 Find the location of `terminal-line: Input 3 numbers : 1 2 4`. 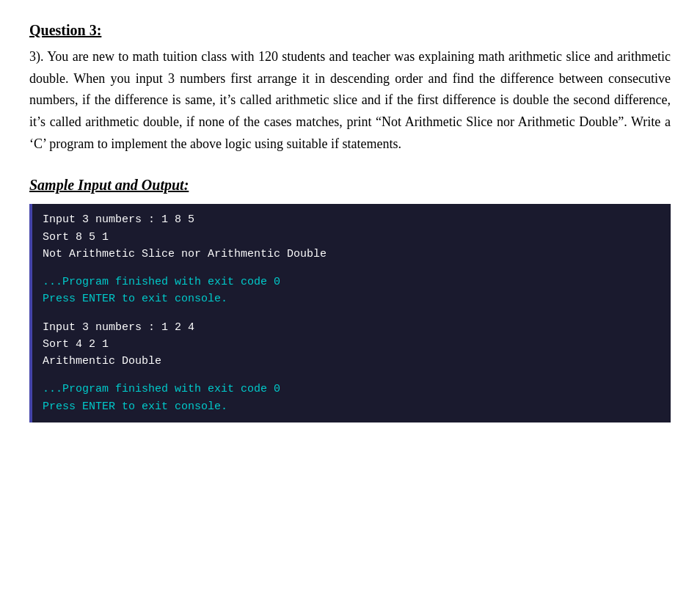

terminal-line: Input 3 numbers : 1 2 4 is located at coordinates (351, 327).